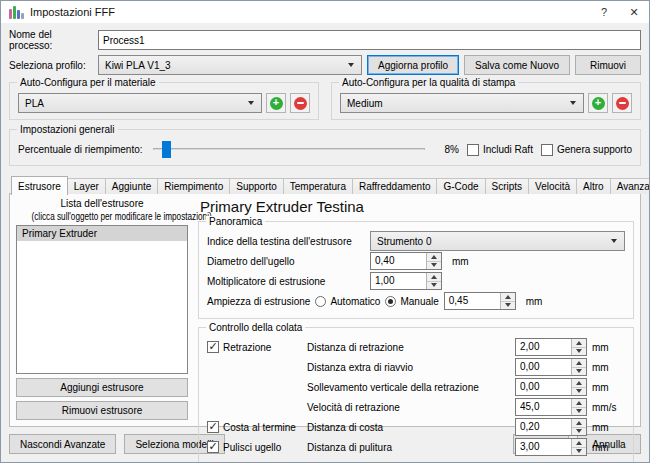 Image resolution: width=650 pixels, height=463 pixels. What do you see at coordinates (406, 281) in the screenshot?
I see `extrusion-multiplier-spinner: 1,00` at bounding box center [406, 281].